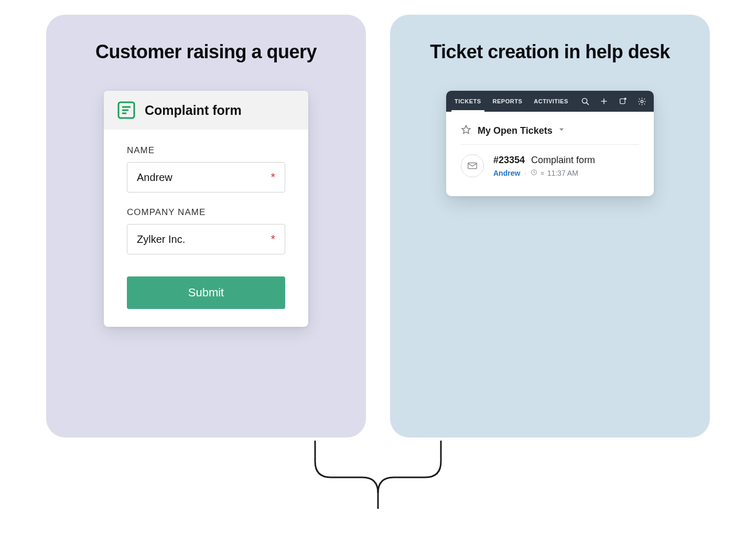  Describe the element at coordinates (206, 212) in the screenshot. I see `company-name-label: COMPANY NAME` at that location.